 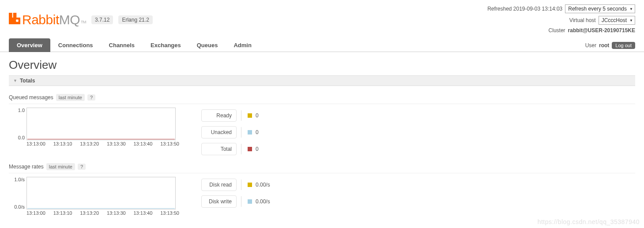 What do you see at coordinates (219, 116) in the screenshot?
I see `legend-label-ready: Ready` at bounding box center [219, 116].